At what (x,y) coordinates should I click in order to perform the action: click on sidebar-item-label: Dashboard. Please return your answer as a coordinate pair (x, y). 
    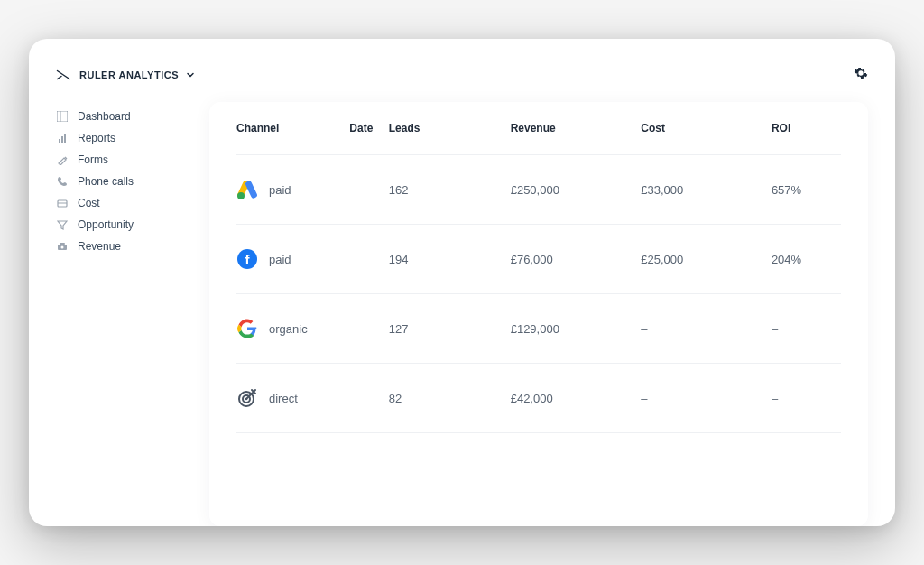
    Looking at the image, I should click on (105, 116).